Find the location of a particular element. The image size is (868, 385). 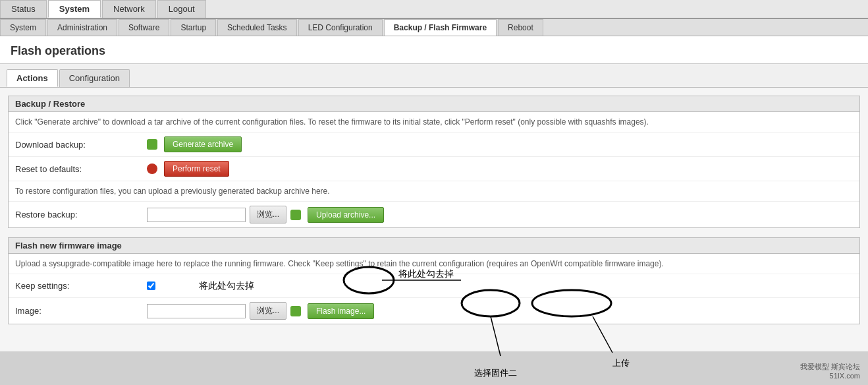

watermark-line2: 51IX.com is located at coordinates (830, 376).